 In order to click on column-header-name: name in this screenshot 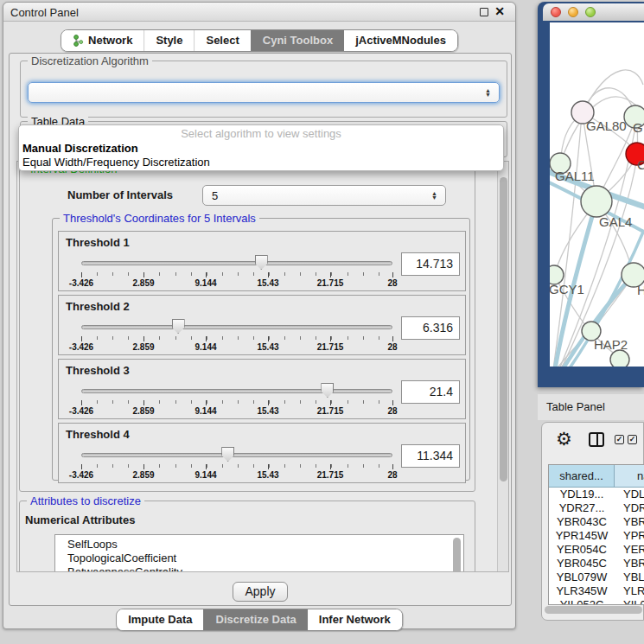, I will do `click(629, 476)`.